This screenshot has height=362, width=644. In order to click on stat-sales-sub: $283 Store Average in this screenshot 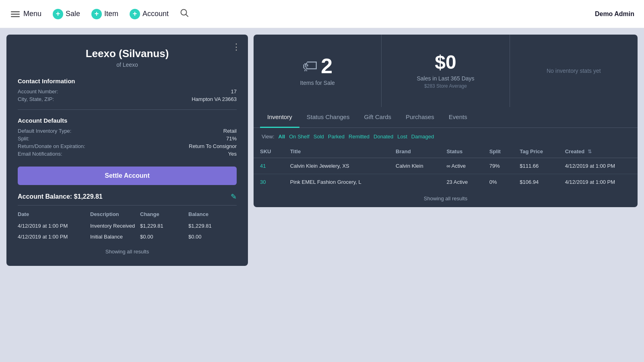, I will do `click(446, 86)`.